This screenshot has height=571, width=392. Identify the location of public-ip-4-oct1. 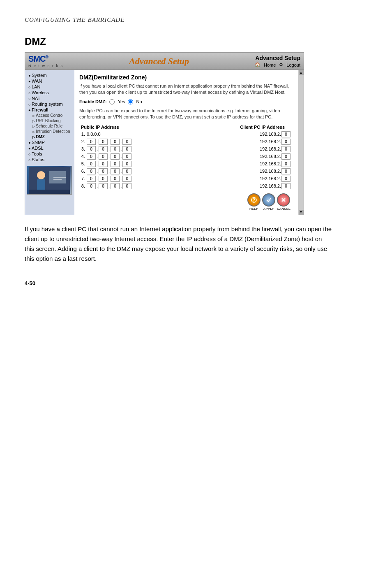
(91, 156).